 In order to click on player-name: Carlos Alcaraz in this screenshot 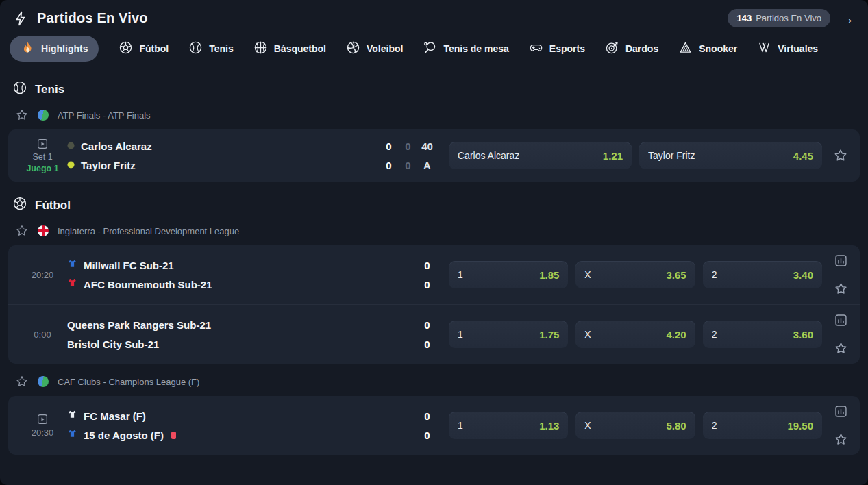, I will do `click(116, 147)`.